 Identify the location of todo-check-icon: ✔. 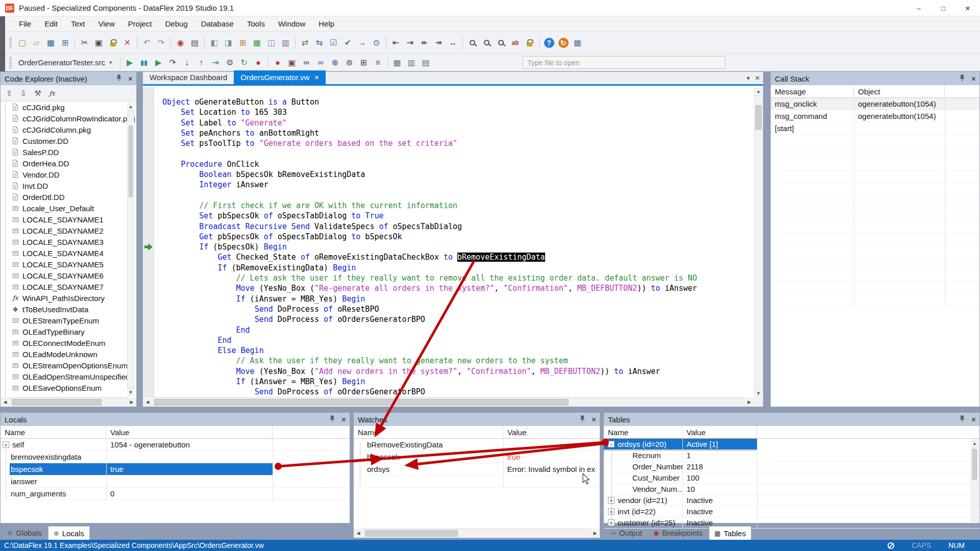
(348, 43).